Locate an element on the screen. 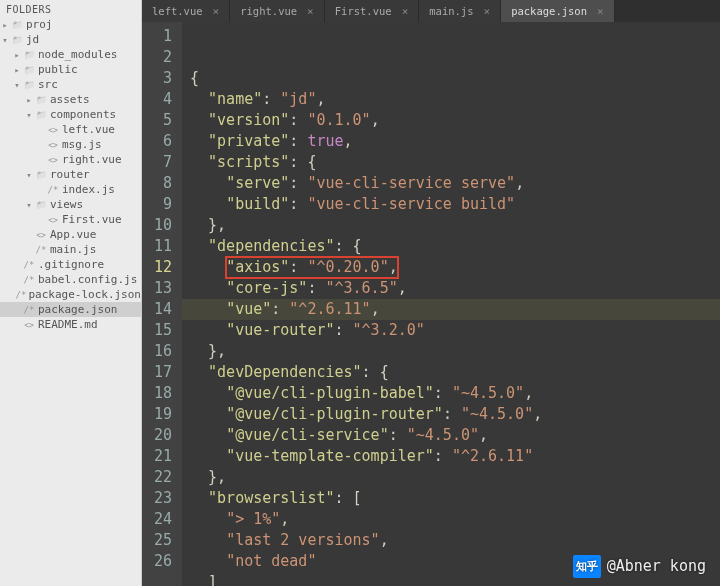 The image size is (720, 586). watermark: 知乎 @Abner kong is located at coordinates (640, 566).